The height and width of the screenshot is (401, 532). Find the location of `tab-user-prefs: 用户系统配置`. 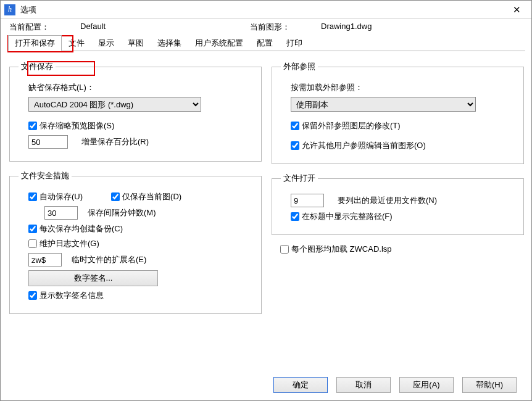

tab-user-prefs: 用户系统配置 is located at coordinates (219, 43).